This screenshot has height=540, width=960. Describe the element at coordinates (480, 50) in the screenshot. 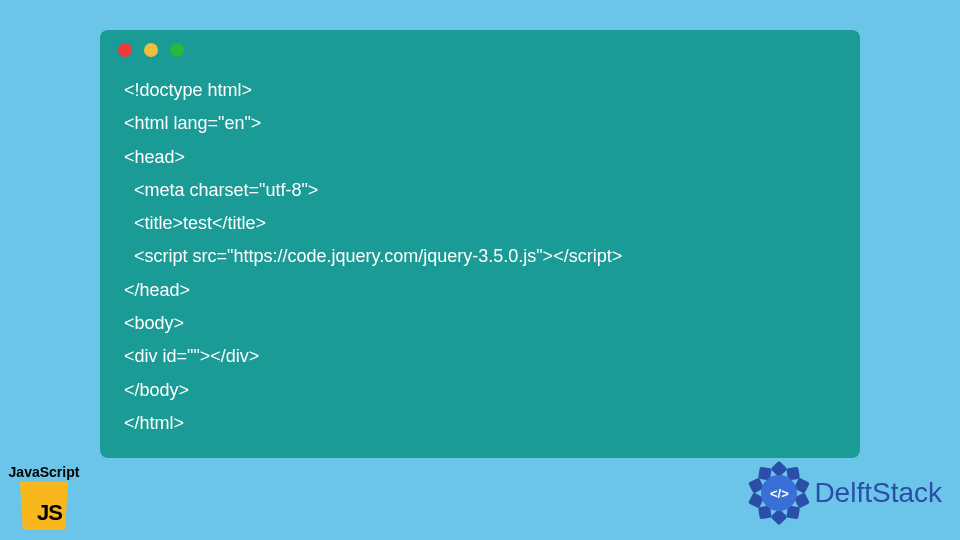

I see `window-titlebar` at that location.